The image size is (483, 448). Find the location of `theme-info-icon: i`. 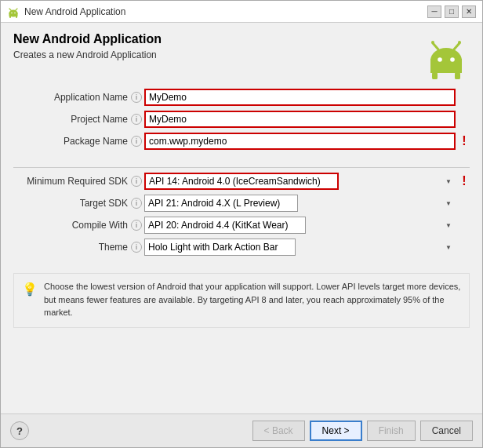

theme-info-icon: i is located at coordinates (136, 247).